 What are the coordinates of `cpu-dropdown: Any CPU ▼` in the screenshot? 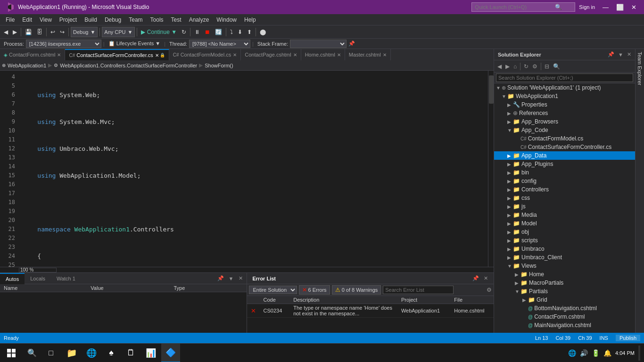 It's located at (118, 32).